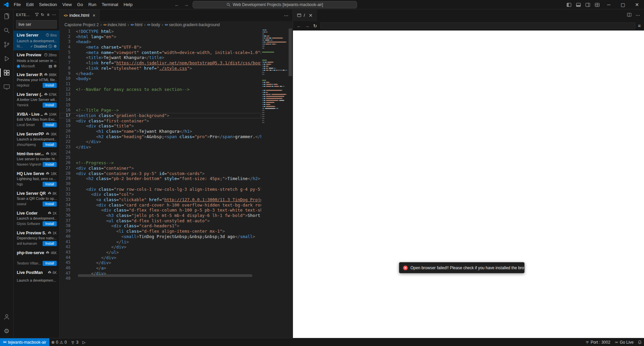 This screenshot has height=346, width=644. Describe the element at coordinates (160, 247) in the screenshot. I see `code-line: 42 </div>` at that location.